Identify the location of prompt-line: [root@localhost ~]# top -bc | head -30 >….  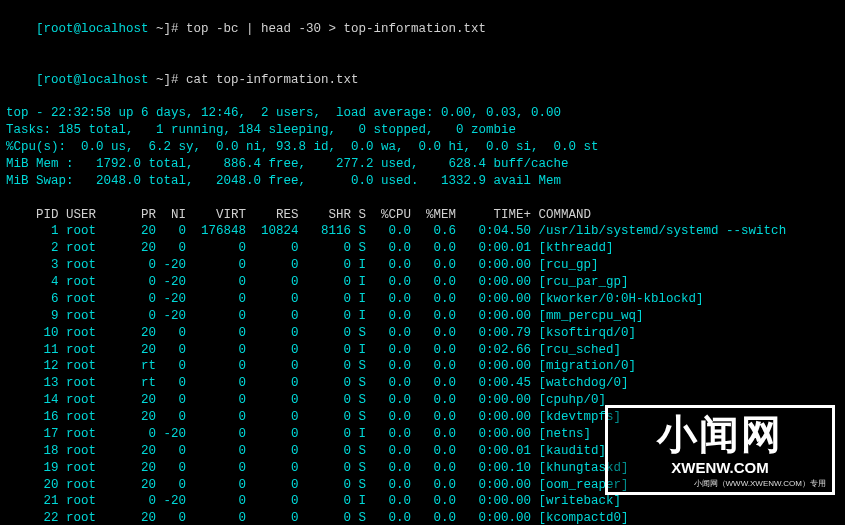
(422, 30).